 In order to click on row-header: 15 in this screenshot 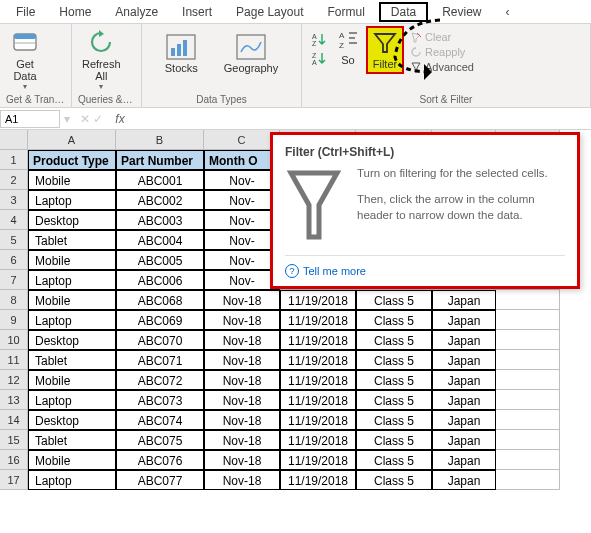, I will do `click(14, 440)`.